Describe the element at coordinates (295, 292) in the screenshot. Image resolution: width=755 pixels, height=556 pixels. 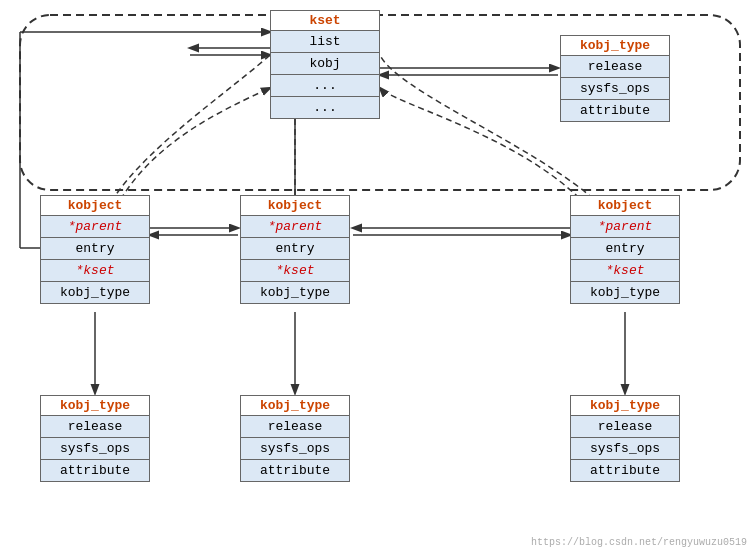
I see `kobject-center-kobj-type: kobj_type` at that location.